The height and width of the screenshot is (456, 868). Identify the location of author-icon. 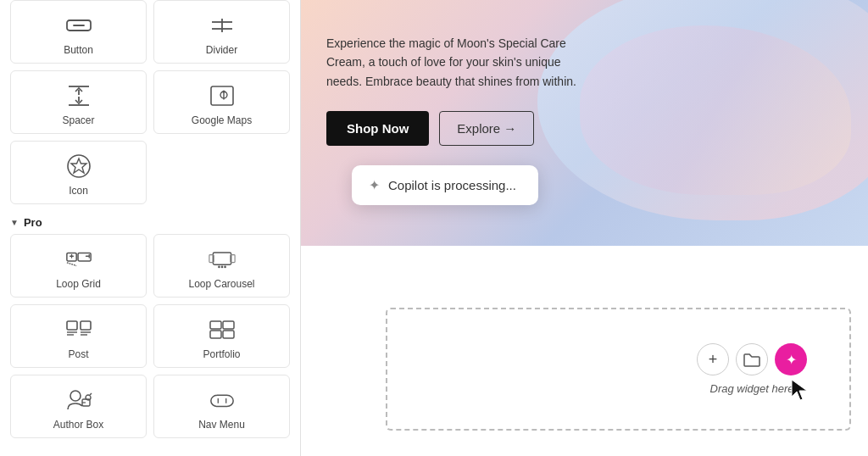
(79, 400).